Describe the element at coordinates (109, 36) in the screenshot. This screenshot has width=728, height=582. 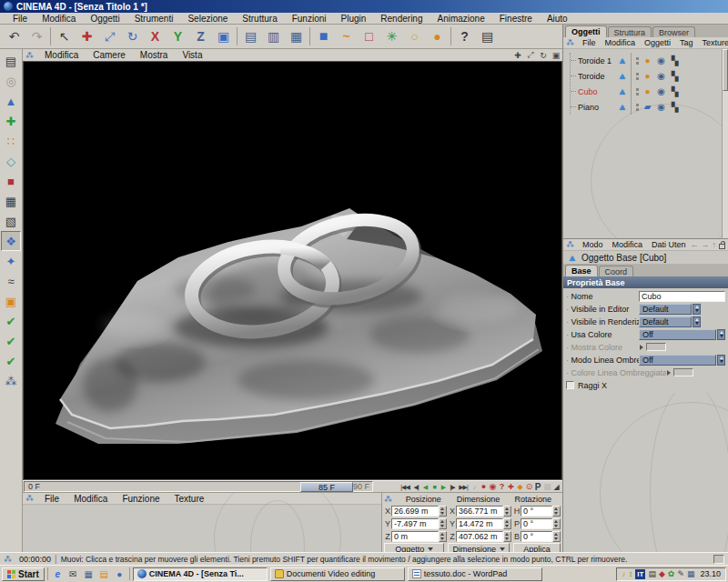
I see `scale-tool-icon: ⤢` at that location.